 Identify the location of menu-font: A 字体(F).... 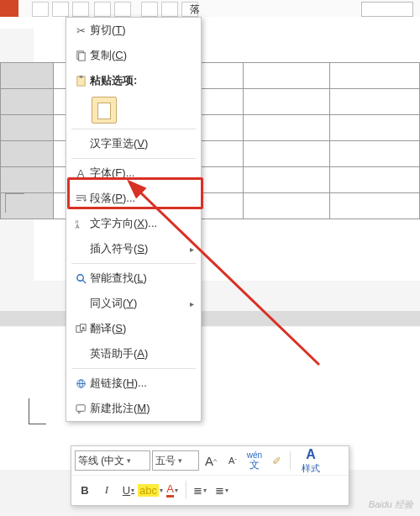
(134, 173).